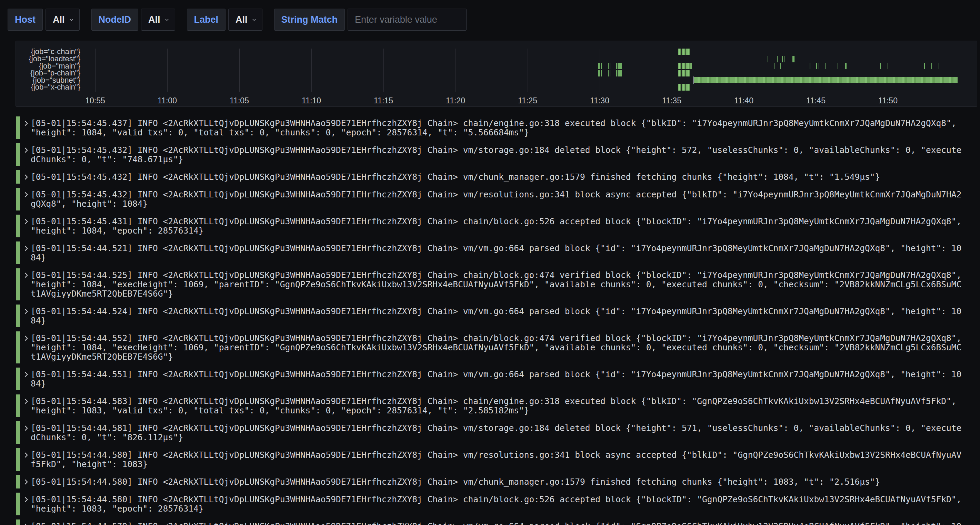  I want to click on log-row: [05-01|15:54:45.431] INFO <2AcRkXTLLtQjv…, so click(498, 226).